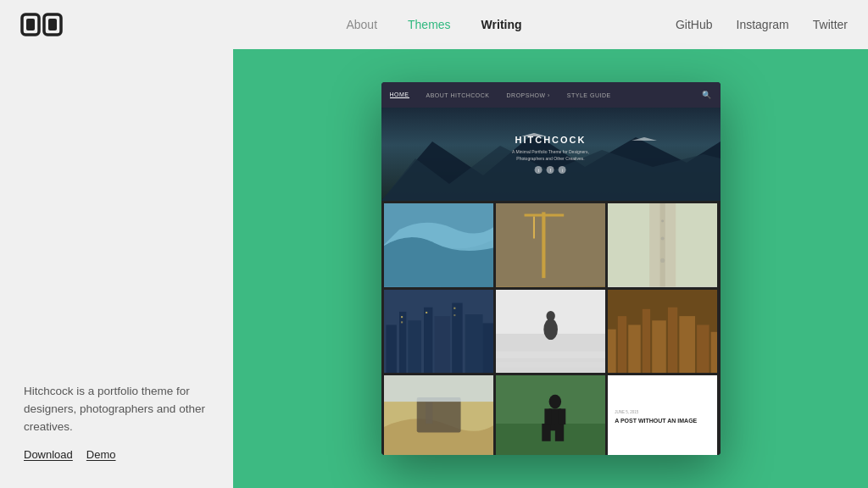 The height and width of the screenshot is (488, 868). Describe the element at coordinates (551, 415) in the screenshot. I see `grid-cell-person` at that location.